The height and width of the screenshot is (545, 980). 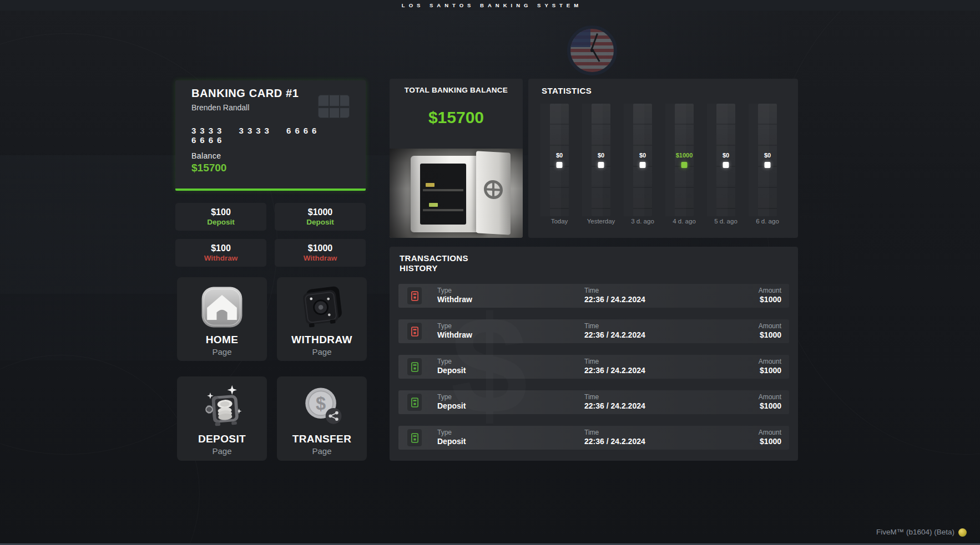 I want to click on nav-transfer-card: $ TRANSFER Page, so click(x=322, y=419).